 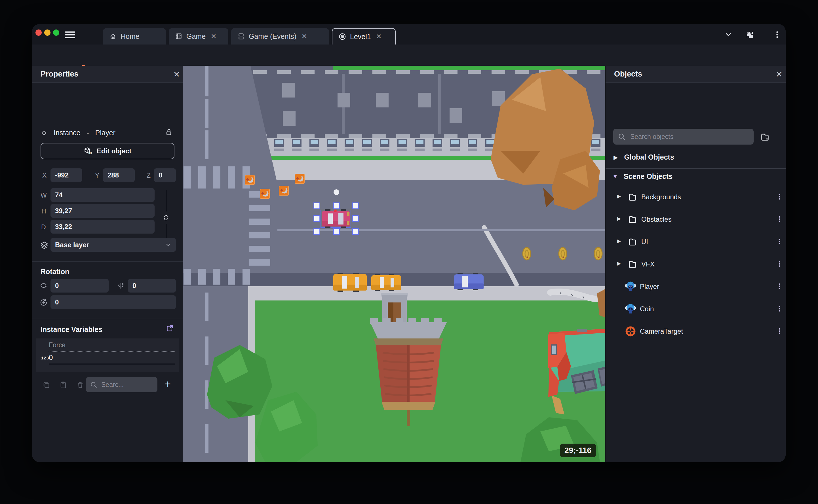 What do you see at coordinates (631, 287) in the screenshot?
I see `player-object-icon` at bounding box center [631, 287].